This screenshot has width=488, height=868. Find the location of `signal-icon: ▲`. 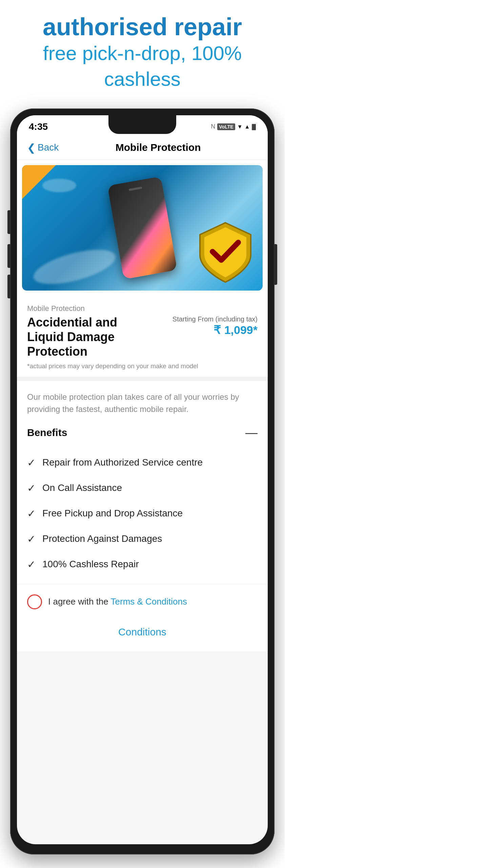

signal-icon: ▲ is located at coordinates (247, 127).